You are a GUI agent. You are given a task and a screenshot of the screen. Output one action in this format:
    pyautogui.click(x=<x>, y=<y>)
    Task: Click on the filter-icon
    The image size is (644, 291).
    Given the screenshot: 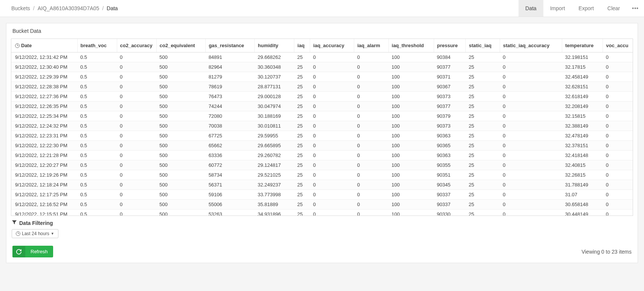 What is the action you would take?
    pyautogui.click(x=15, y=223)
    